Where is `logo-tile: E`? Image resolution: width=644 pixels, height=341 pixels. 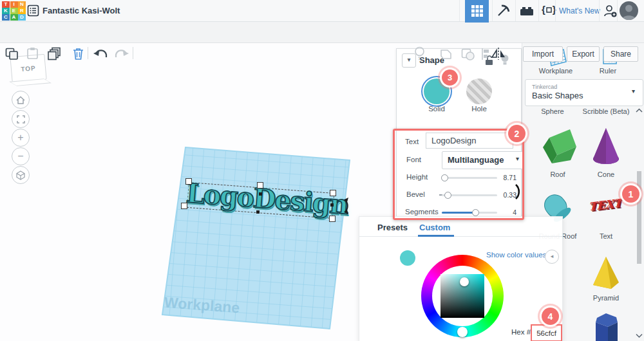
logo-tile: E is located at coordinates (14, 11).